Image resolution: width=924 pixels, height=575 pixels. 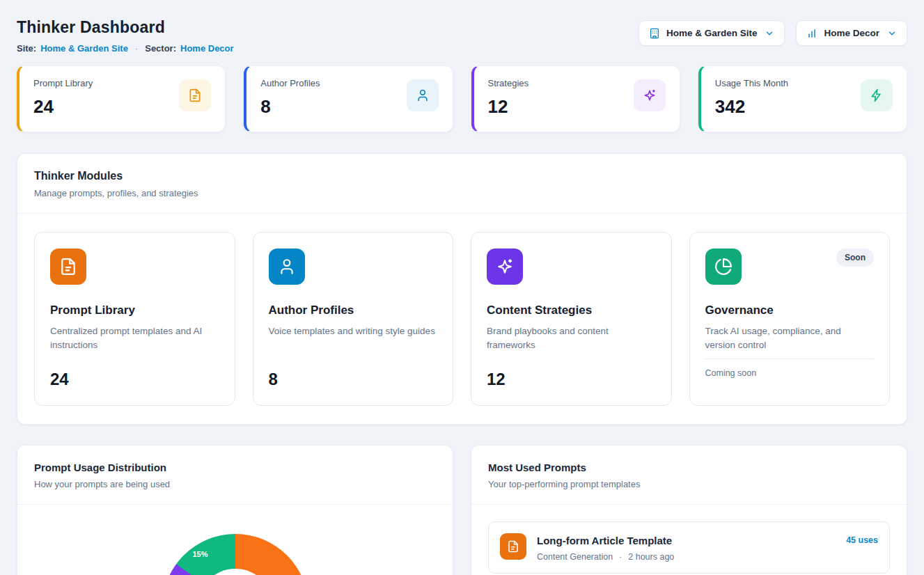 I want to click on header-controls: Home & Garden Site Home Decor, so click(x=773, y=33).